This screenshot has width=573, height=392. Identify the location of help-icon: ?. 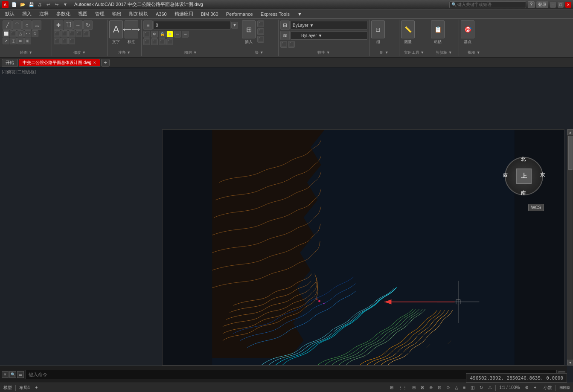
(531, 5).